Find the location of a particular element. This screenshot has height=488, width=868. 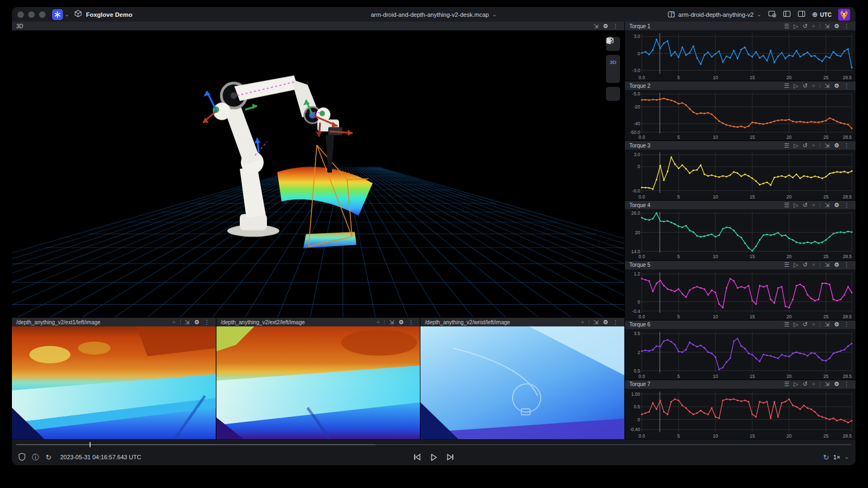

timezone-selector: ⊕ UTC is located at coordinates (822, 14).